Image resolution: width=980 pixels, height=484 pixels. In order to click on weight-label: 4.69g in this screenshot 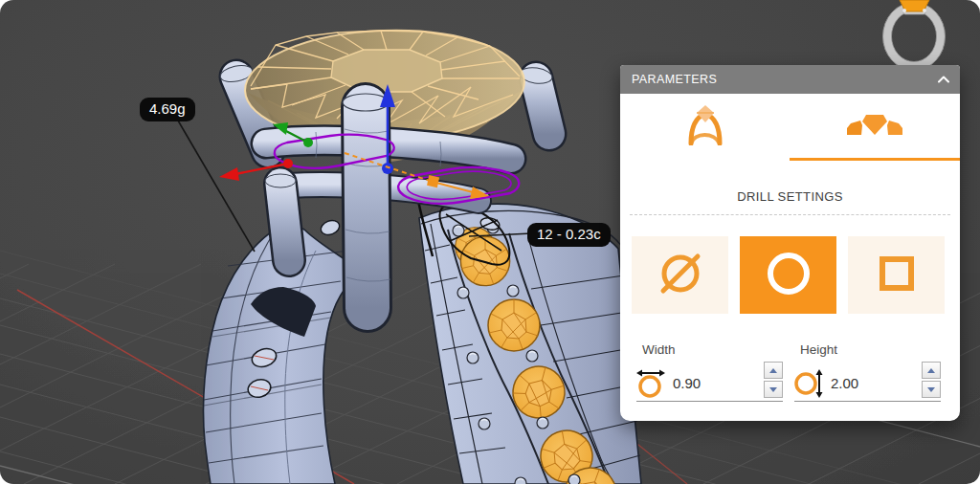, I will do `click(167, 109)`.